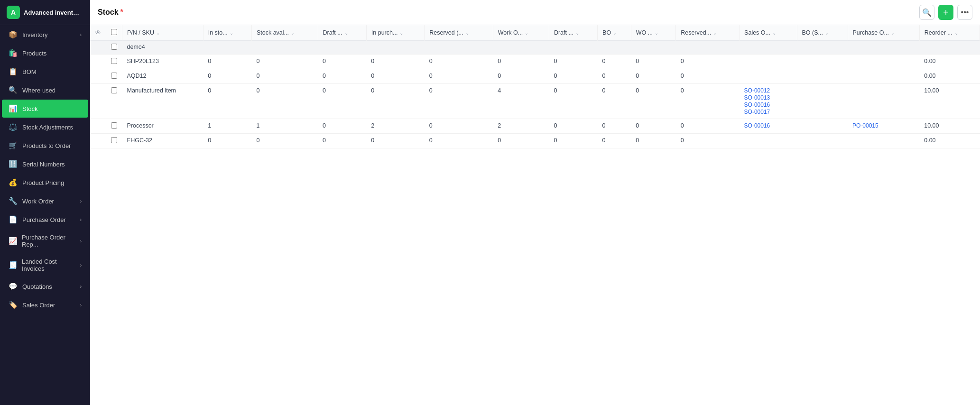  Describe the element at coordinates (114, 47) in the screenshot. I see `group-checkbox` at that location.